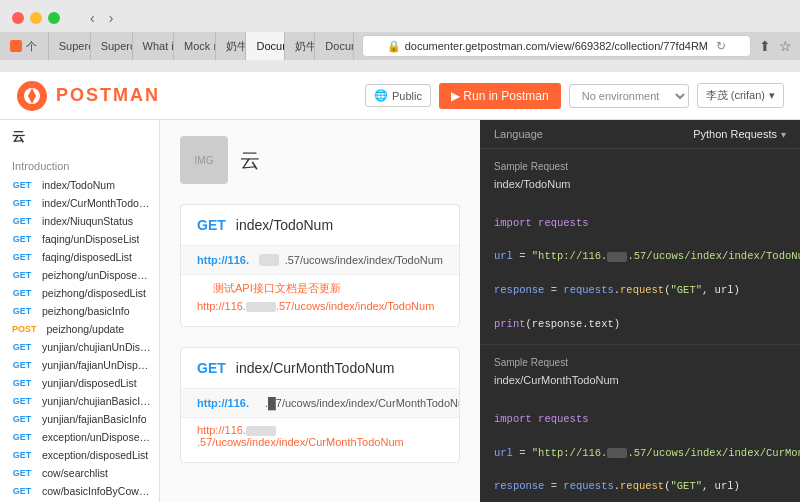 The image size is (800, 502). Describe the element at coordinates (784, 134) in the screenshot. I see `language-chevron-icon: ▾` at that location.